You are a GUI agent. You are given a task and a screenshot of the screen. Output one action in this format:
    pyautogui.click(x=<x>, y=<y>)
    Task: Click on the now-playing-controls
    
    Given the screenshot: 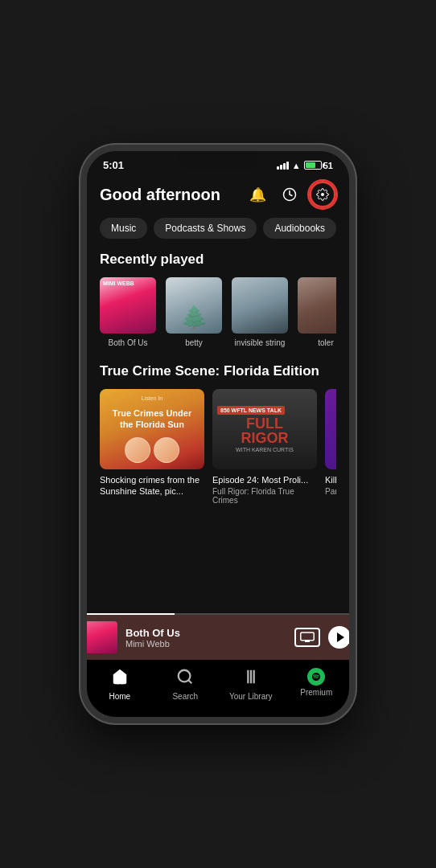 What is the action you would take?
    pyautogui.click(x=322, y=637)
    